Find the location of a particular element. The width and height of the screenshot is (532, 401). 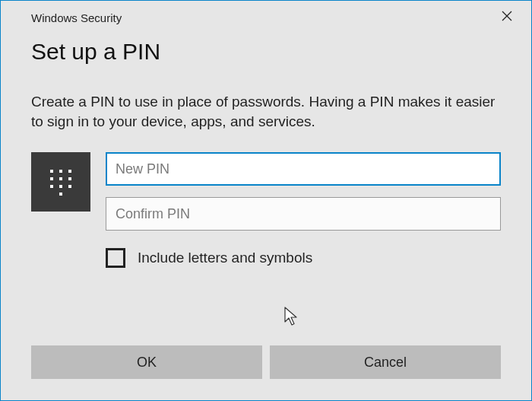

include-letters-label: Include letters and symbols is located at coordinates (225, 258).